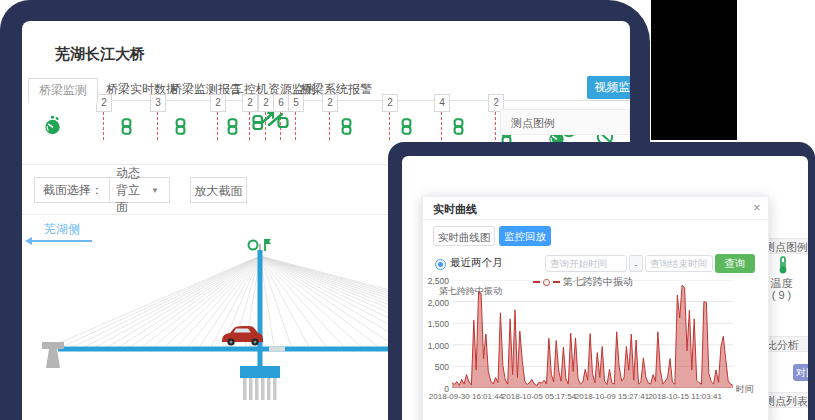 This screenshot has width=815, height=420. What do you see at coordinates (476, 263) in the screenshot?
I see `radio-label: 最近两个月` at bounding box center [476, 263].